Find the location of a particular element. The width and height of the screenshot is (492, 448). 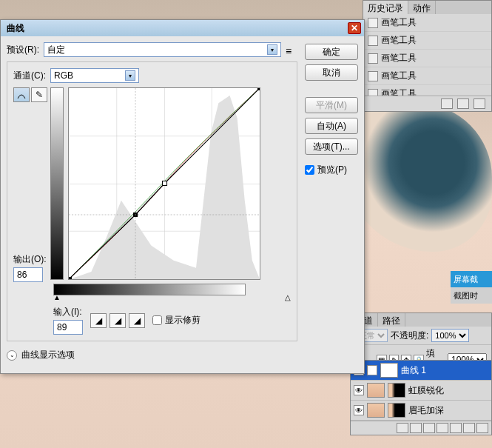

output-label: 输出(O): is located at coordinates (30, 259).